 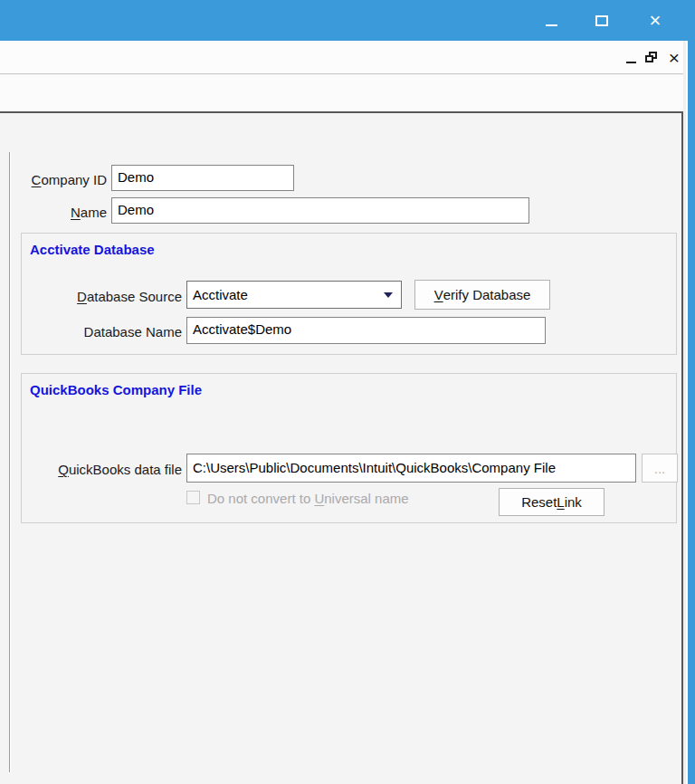 I want to click on quickbooks-data-file-label: QuickBooks data file, so click(x=101, y=469).